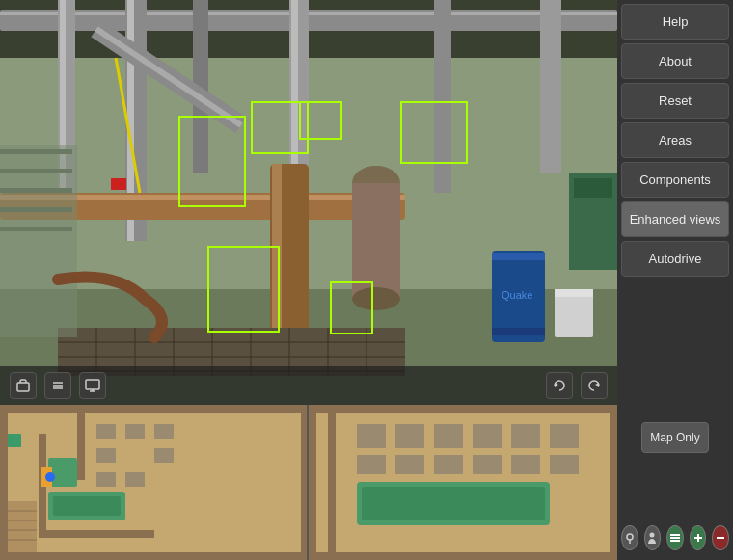  What do you see at coordinates (675, 141) in the screenshot?
I see `areas-button: Areas` at bounding box center [675, 141].